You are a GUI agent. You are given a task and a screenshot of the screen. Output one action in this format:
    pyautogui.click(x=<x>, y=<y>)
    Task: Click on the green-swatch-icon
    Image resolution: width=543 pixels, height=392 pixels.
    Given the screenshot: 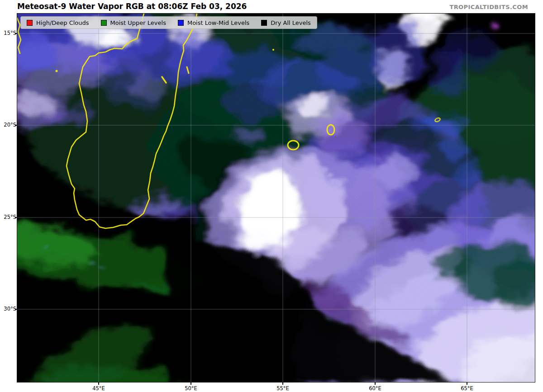 What is the action you would take?
    pyautogui.click(x=104, y=23)
    